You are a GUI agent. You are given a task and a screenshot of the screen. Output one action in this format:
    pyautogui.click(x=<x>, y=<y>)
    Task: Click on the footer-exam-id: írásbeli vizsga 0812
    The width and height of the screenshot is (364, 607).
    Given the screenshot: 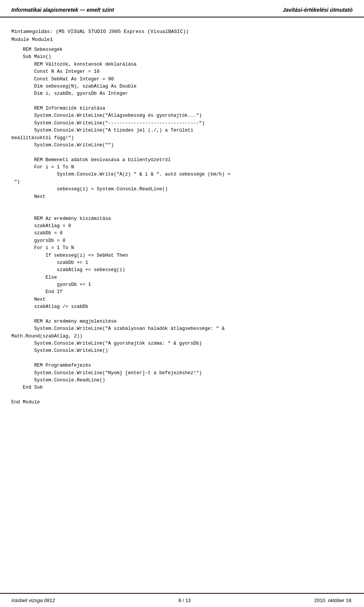 What is the action you would take?
    pyautogui.click(x=33, y=601)
    